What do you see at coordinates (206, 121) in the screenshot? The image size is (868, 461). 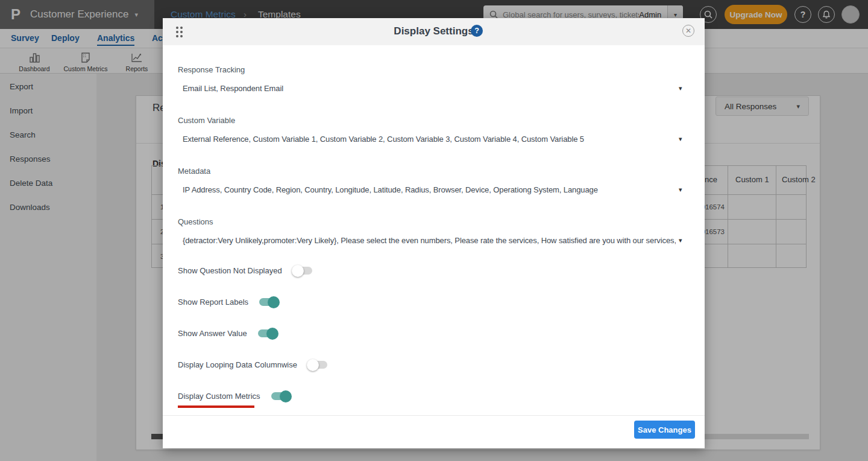 I see `field-label-custom-variable: Custom Variable` at bounding box center [206, 121].